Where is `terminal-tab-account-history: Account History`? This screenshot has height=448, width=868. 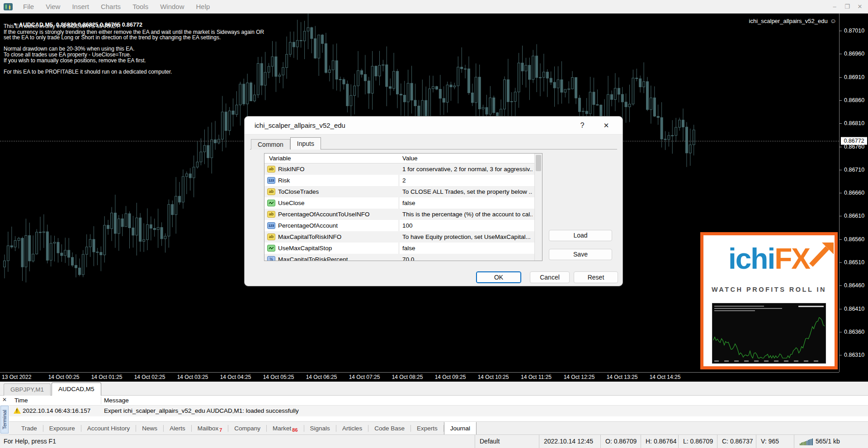 terminal-tab-account-history: Account History is located at coordinates (108, 428).